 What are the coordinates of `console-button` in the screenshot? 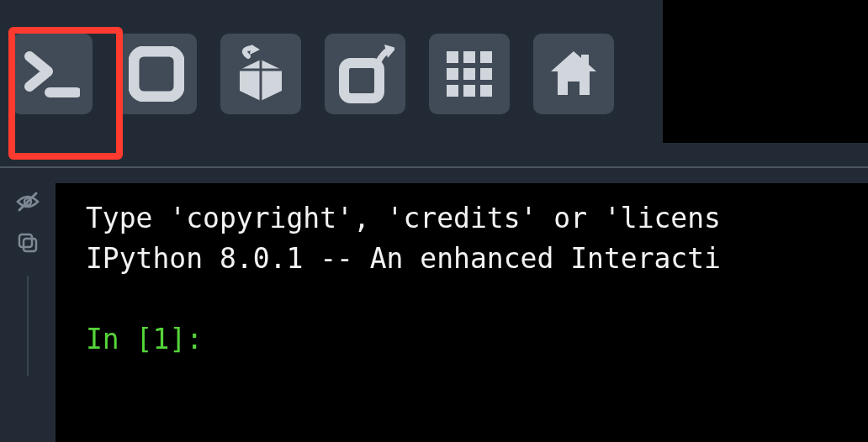 It's located at (52, 74).